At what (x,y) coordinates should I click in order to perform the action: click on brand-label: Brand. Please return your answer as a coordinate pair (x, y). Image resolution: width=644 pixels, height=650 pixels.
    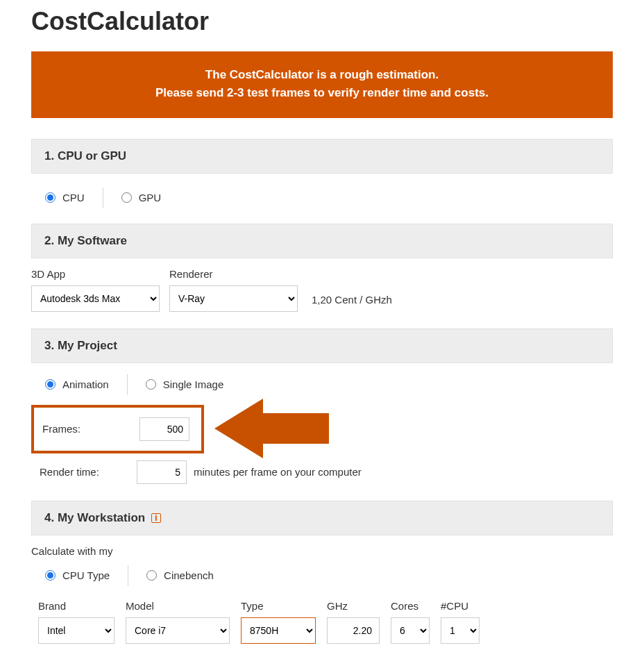
    Looking at the image, I should click on (76, 606).